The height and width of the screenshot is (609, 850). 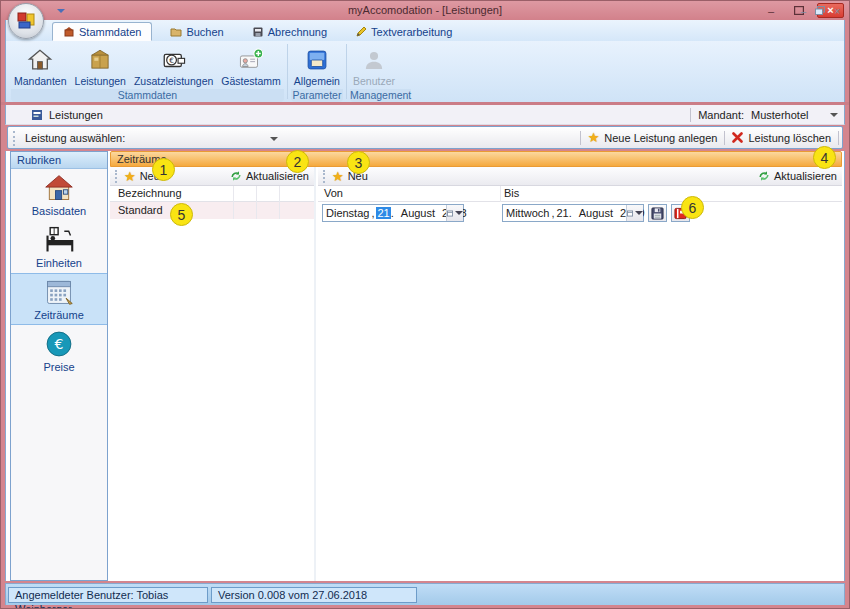 What do you see at coordinates (596, 213) in the screenshot?
I see `bis-month: August` at bounding box center [596, 213].